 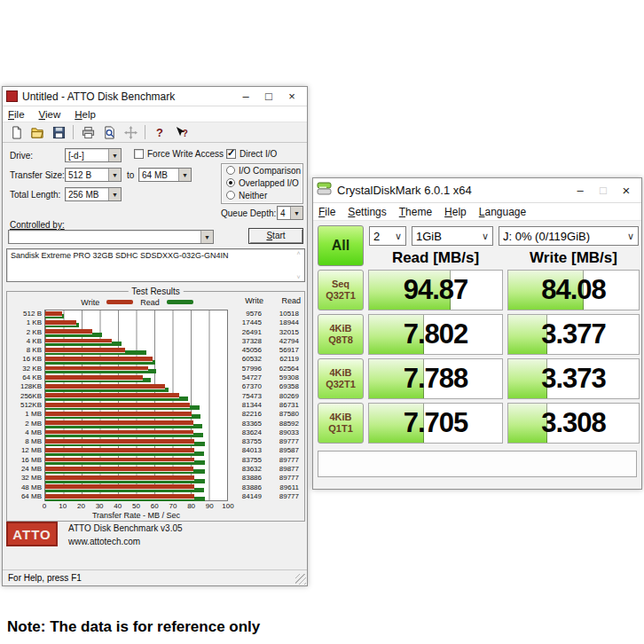 I want to click on test-count-select: 2∨, so click(x=388, y=236).